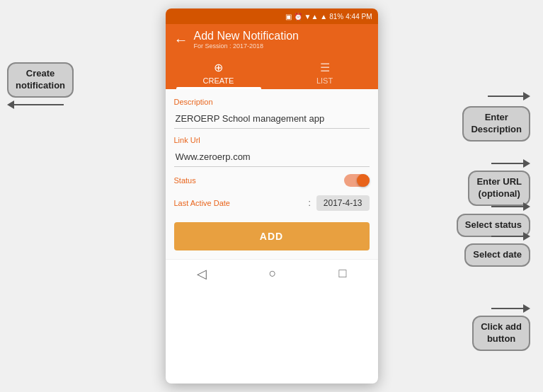 The height and width of the screenshot is (392, 543). I want to click on status-bar: ▣ ⏰ ▼▲ ▲ 81% 4:44 PM, so click(272, 16).